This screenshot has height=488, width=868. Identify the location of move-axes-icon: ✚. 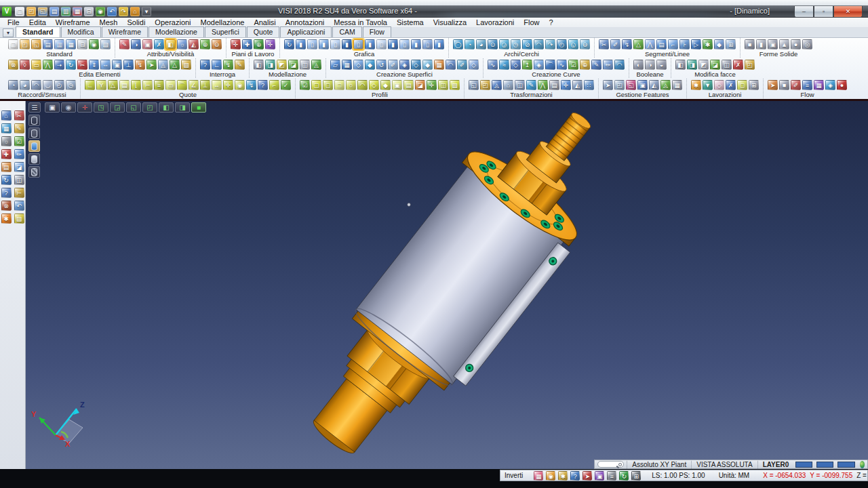
(7, 155).